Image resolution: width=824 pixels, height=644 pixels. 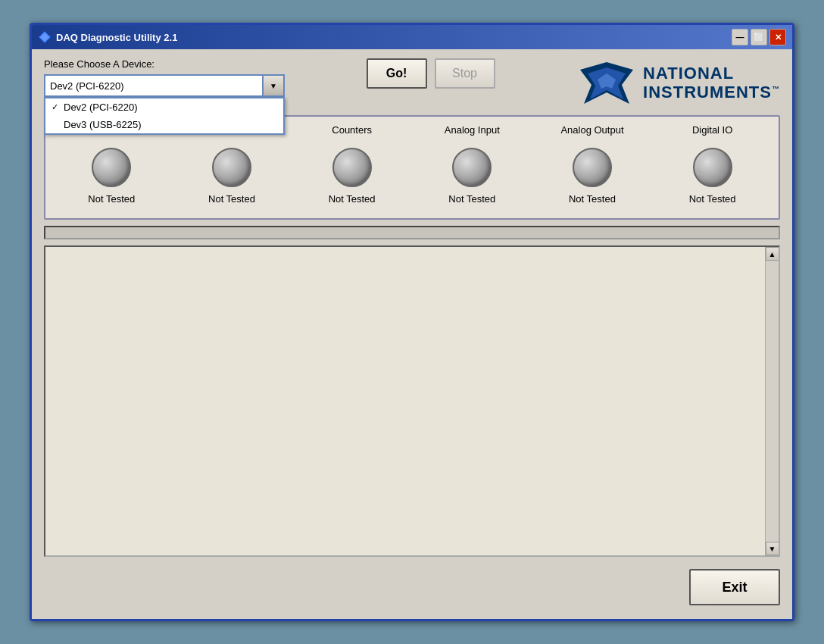 I want to click on top-row: Please Choose A Device: Dev2 (PCI-6220) …, so click(x=412, y=83).